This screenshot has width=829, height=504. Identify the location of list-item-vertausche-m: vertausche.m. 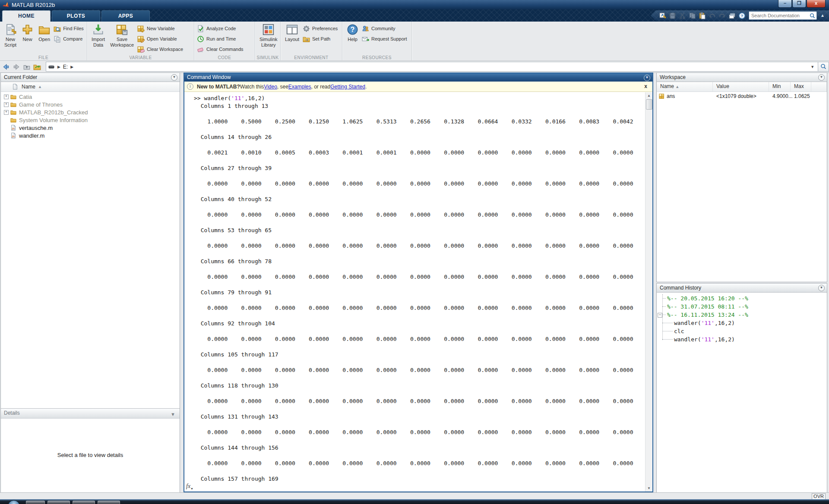
(90, 128).